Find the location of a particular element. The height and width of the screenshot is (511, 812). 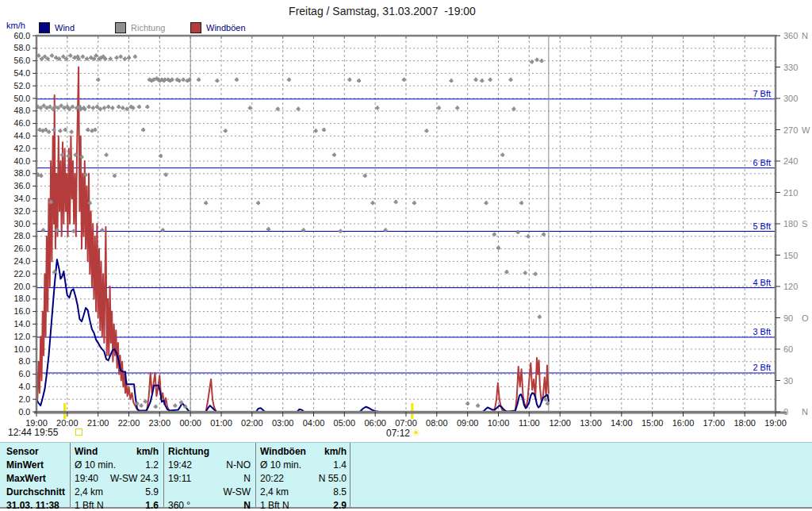

svg-text: O is located at coordinates (806, 318).